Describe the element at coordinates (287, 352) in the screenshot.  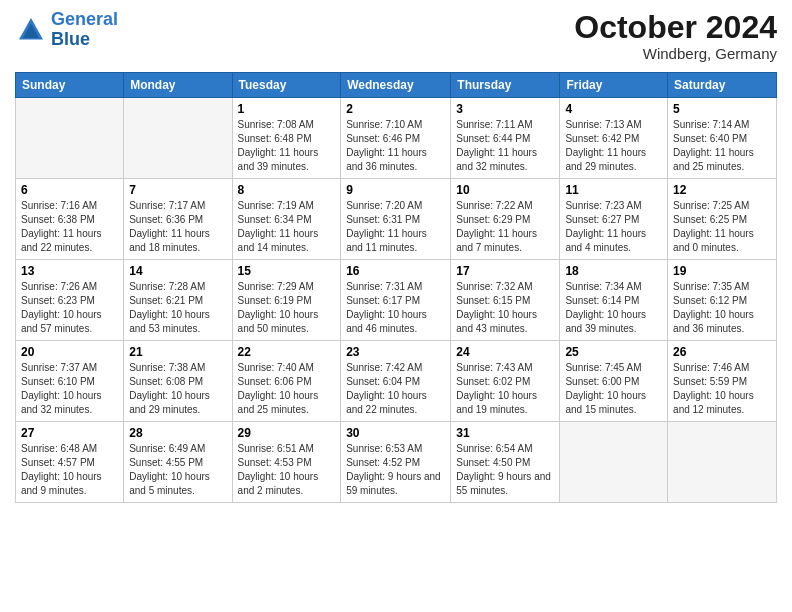
I see `day-number: 22` at that location.